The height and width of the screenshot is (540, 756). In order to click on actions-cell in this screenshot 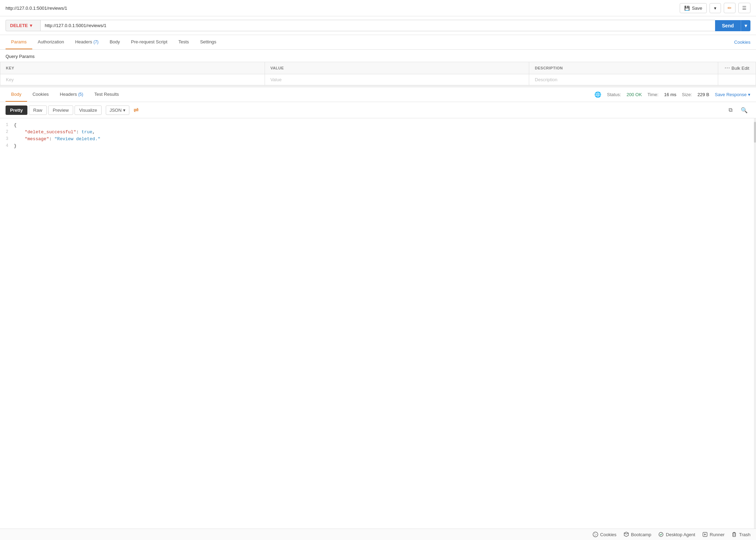, I will do `click(737, 80)`.